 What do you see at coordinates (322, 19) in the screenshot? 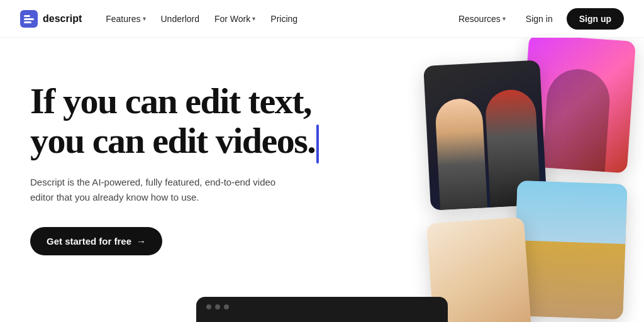
I see `navbar: descript Features ▾ Underlord For Work ▾…` at bounding box center [322, 19].